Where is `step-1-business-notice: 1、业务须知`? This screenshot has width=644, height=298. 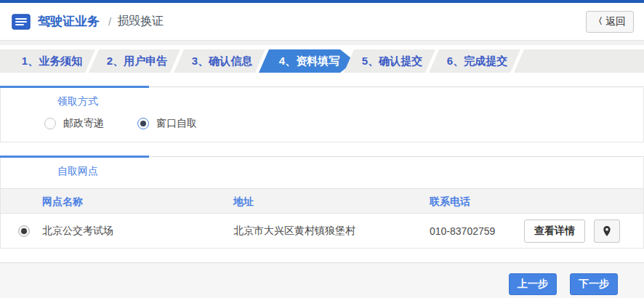
step-1-business-notice: 1、业务须知 is located at coordinates (48, 61).